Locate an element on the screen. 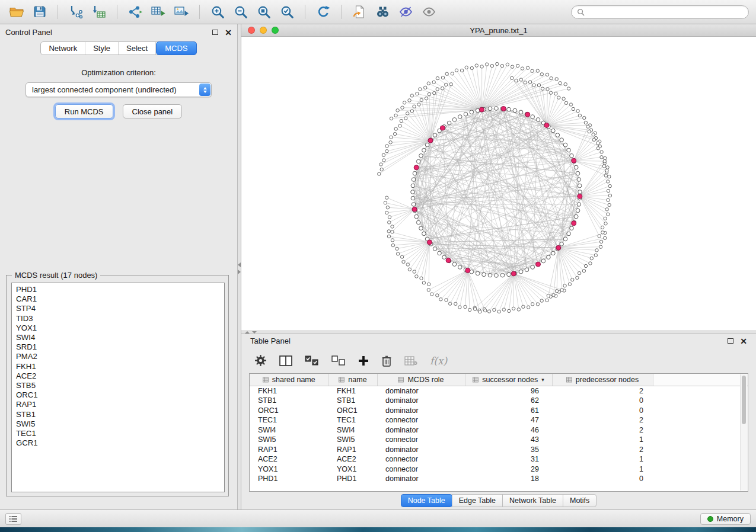 This screenshot has height=532, width=756. import-table-icon is located at coordinates (99, 12).